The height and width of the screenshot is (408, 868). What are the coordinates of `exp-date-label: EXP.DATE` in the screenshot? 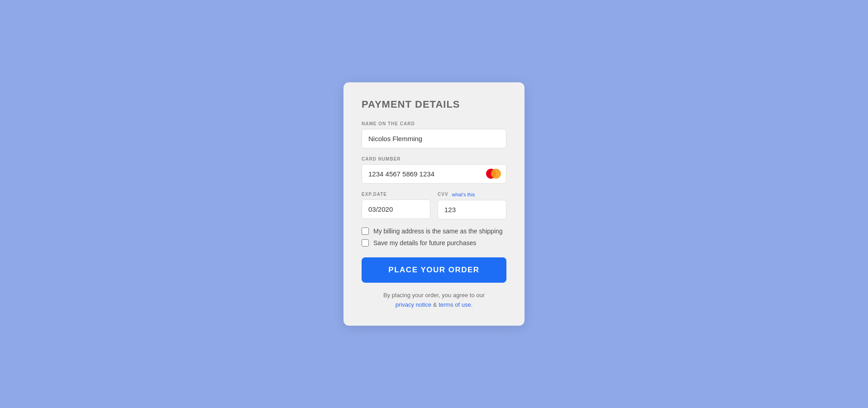 It's located at (396, 195).